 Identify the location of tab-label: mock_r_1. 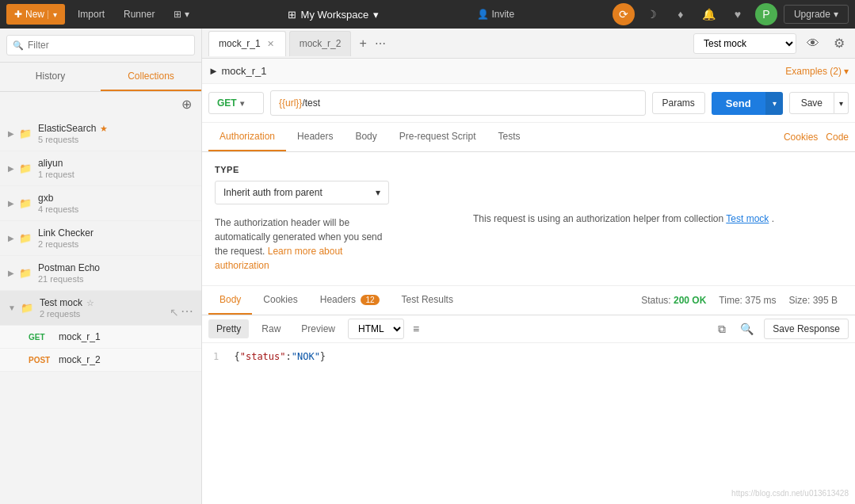
(239, 44).